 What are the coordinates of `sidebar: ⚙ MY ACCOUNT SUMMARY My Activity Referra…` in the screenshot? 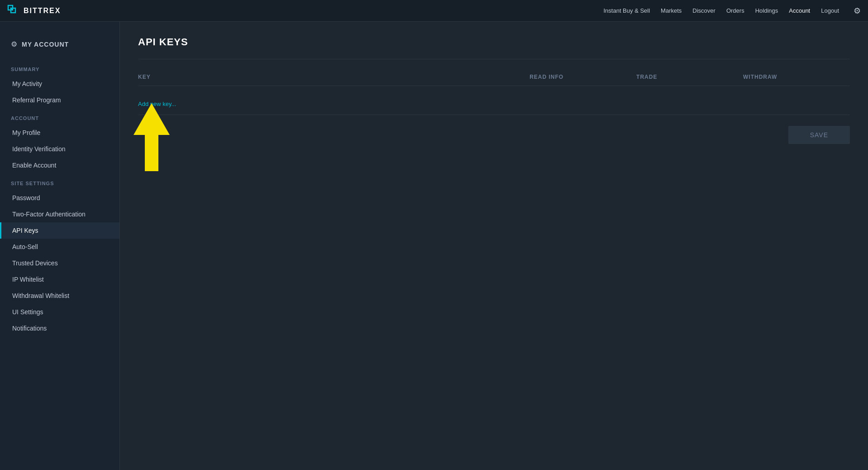 It's located at (60, 246).